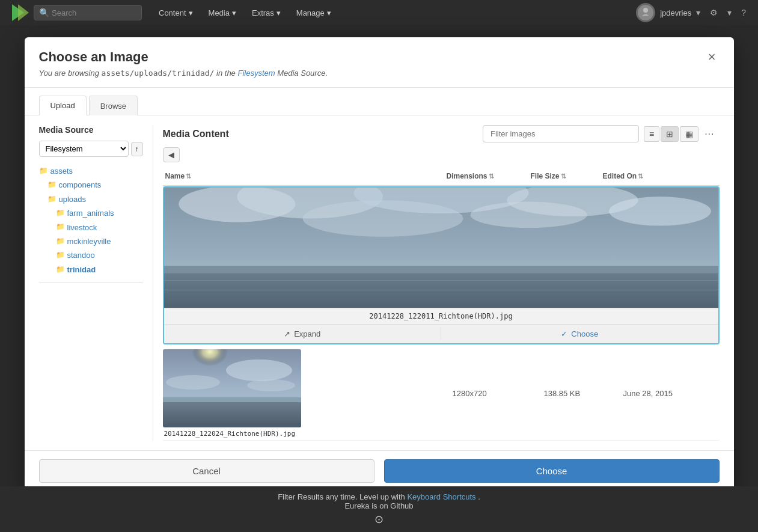  I want to click on tree-node-assets: 📁 assets, so click(91, 171).